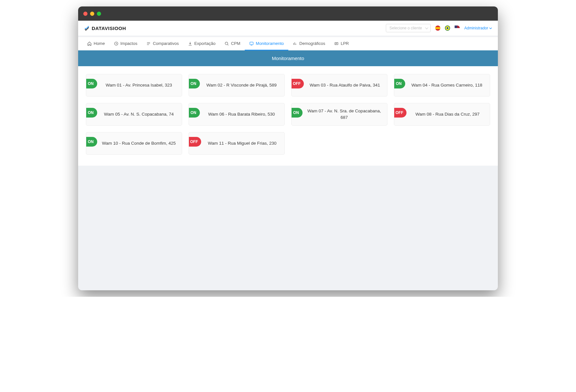 The width and height of the screenshot is (576, 392). What do you see at coordinates (447, 114) in the screenshot?
I see `monitor-card-label: Wam 08 - Rua Dias da Cruz, 297` at bounding box center [447, 114].